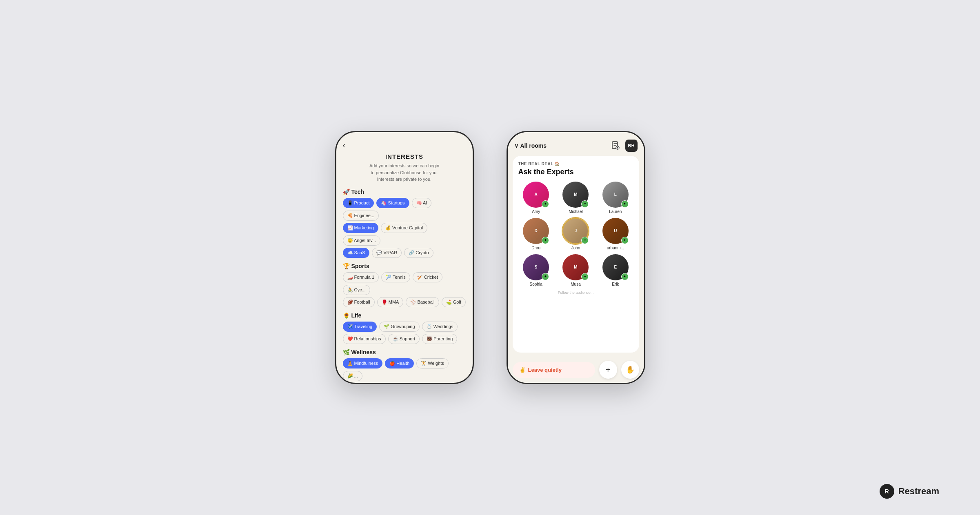 The height and width of the screenshot is (515, 980). I want to click on tech-tags-row1: 📱 Product 🦄 Startups 🧠 AI 🍕 Enginee..., so click(404, 209).